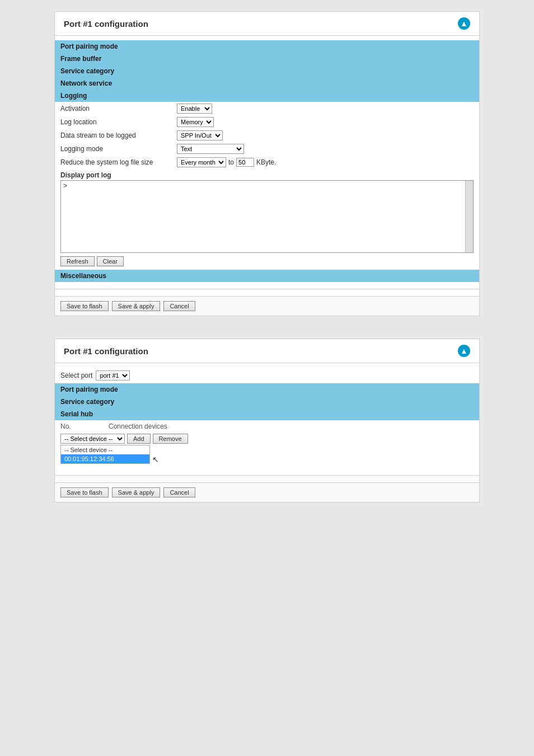 This screenshot has width=534, height=756. I want to click on panel2-save-flash-button: Save to flash, so click(85, 492).